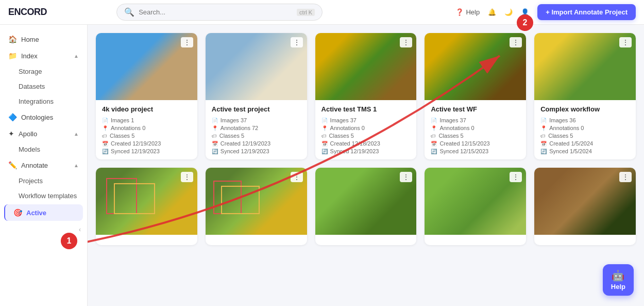 Image resolution: width=644 pixels, height=306 pixels. Describe the element at coordinates (322, 12) in the screenshot. I see `app-header: ENCORD 🔍 ctrl K ❓ Help 🔔 🌙 👤 + Import An…` at that location.